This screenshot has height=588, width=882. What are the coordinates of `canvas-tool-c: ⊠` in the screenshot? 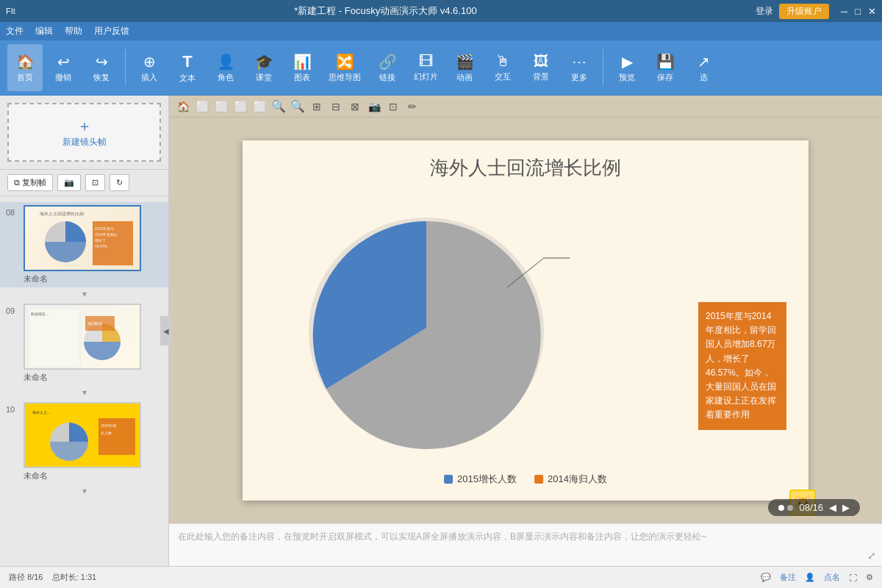 It's located at (355, 107).